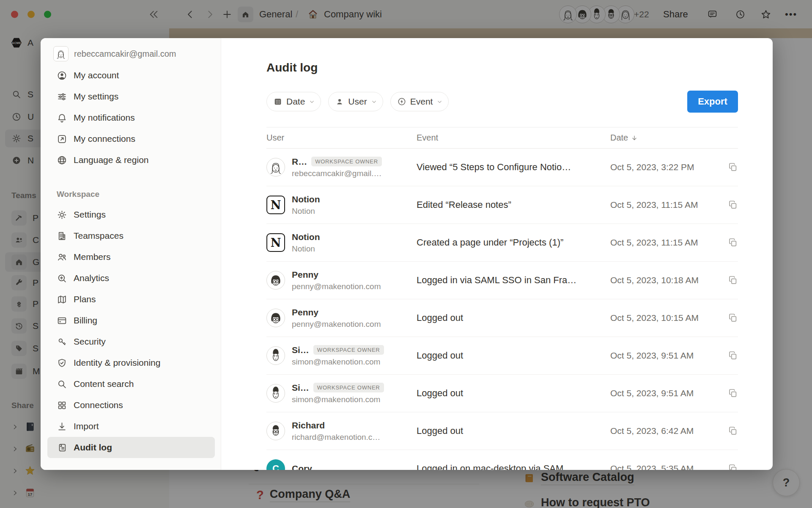  What do you see at coordinates (131, 215) in the screenshot?
I see `settings-nav-settings: Settings` at bounding box center [131, 215].